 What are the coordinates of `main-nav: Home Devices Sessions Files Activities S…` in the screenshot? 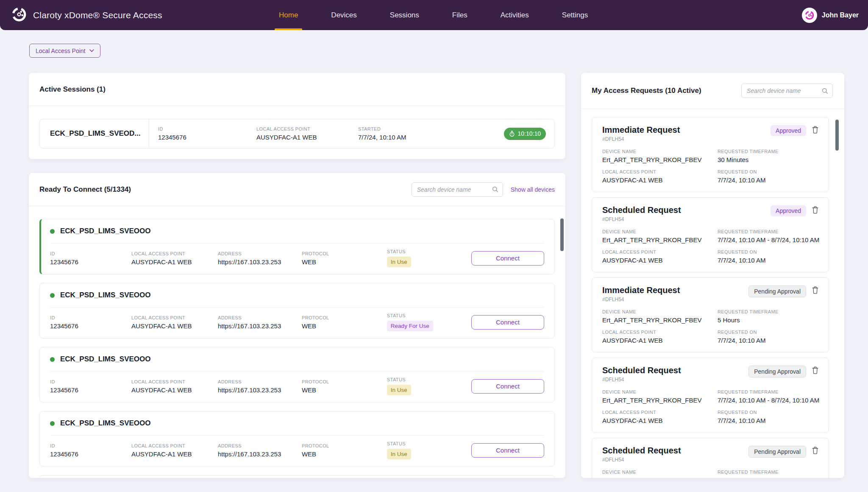 It's located at (433, 15).